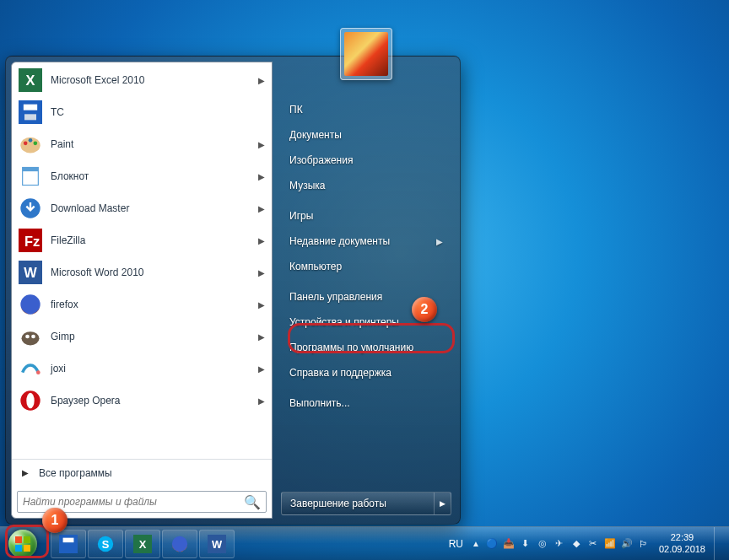 Image resolution: width=729 pixels, height=560 pixels. What do you see at coordinates (476, 543) in the screenshot?
I see `tray-overflow-arrow-icon: ▲` at bounding box center [476, 543].